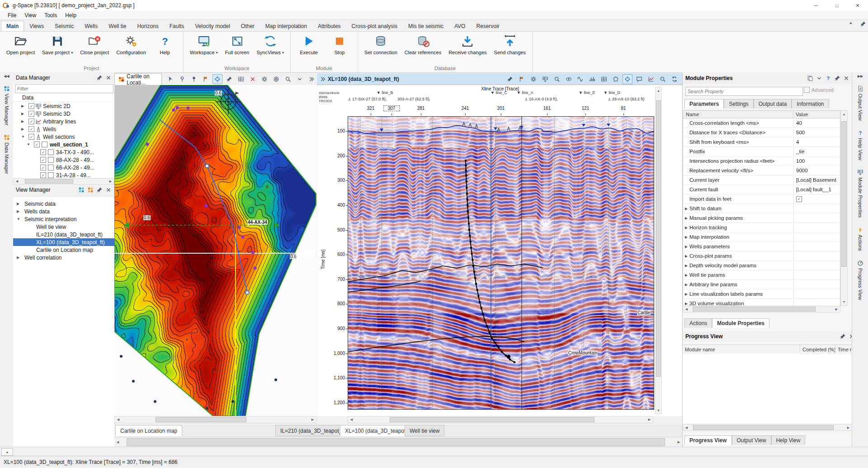 The width and height of the screenshot is (868, 468). What do you see at coordinates (64, 242) in the screenshot?
I see `view-tree-item: XL=100 (data_3D_teapot_ft)` at bounding box center [64, 242].